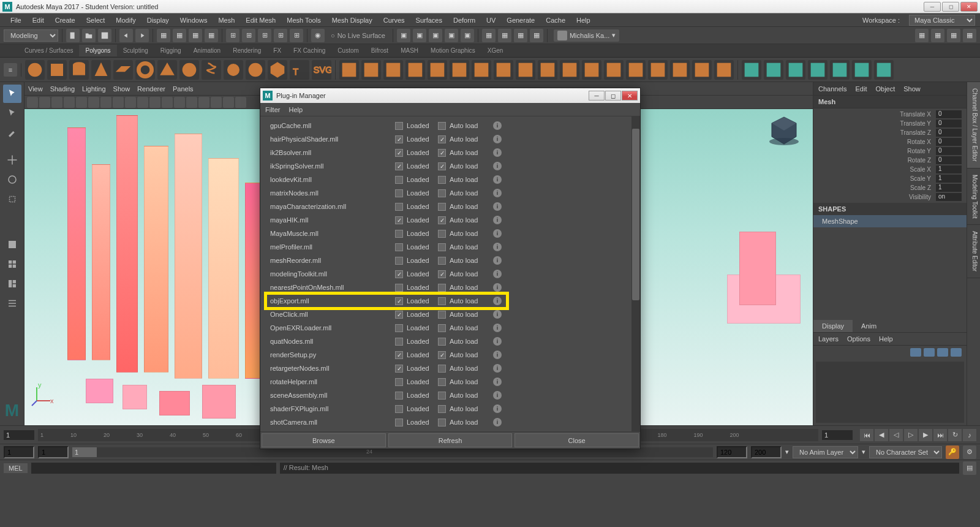  I want to click on menu-deform: Deform, so click(464, 20).